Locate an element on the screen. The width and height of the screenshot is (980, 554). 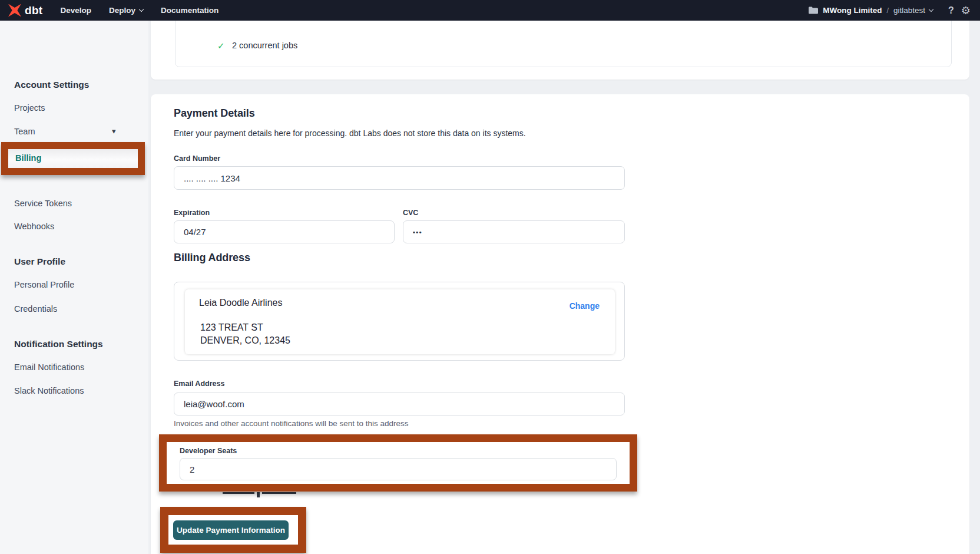
top-navbar: dbt Develop Deploy Documentation MWong L… is located at coordinates (490, 11).